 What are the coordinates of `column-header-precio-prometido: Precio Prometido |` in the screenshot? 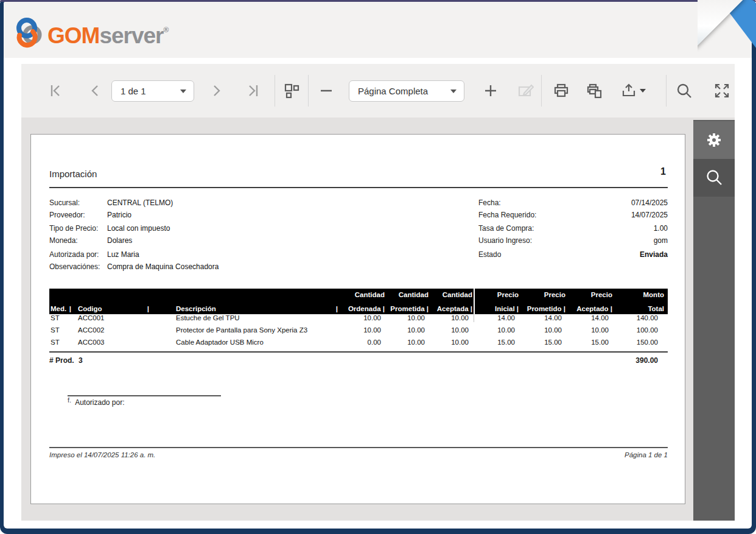 It's located at (543, 301).